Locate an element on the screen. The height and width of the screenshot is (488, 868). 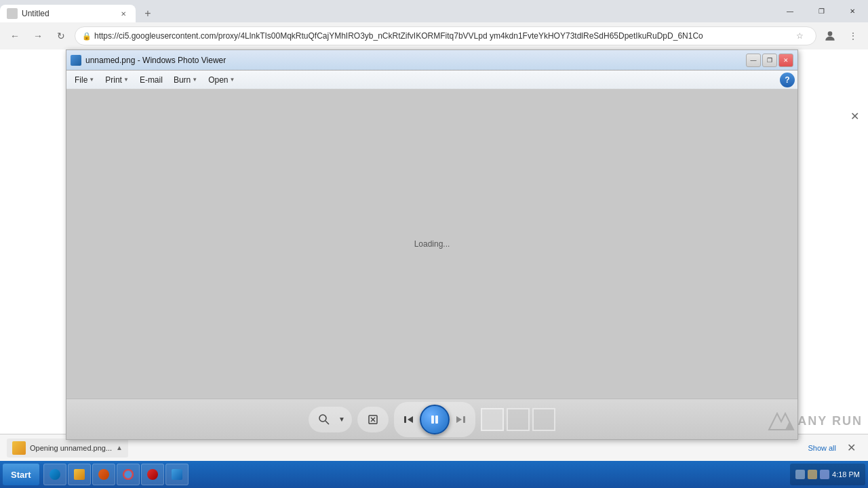
systray-clock: 4:18 PM is located at coordinates (846, 474).